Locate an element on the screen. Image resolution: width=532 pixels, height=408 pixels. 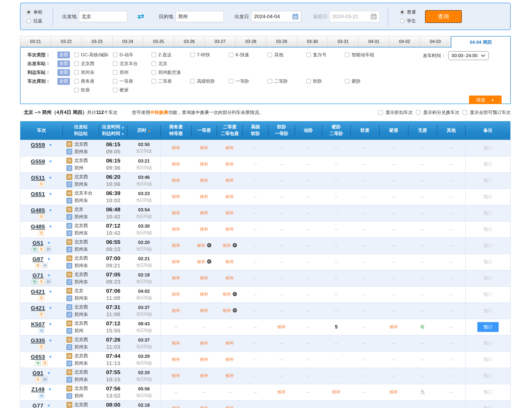
filter-option: 北京丰台 is located at coordinates (132, 64).